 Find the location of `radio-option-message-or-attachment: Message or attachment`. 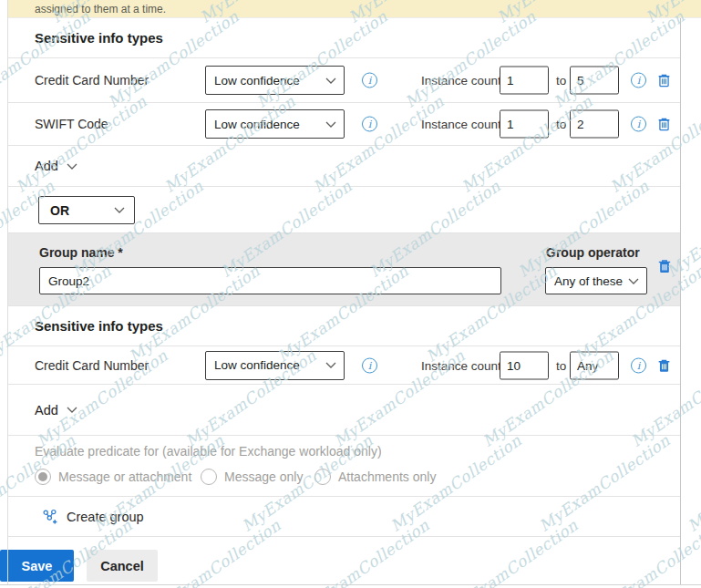

radio-option-message-or-attachment: Message or attachment is located at coordinates (113, 477).